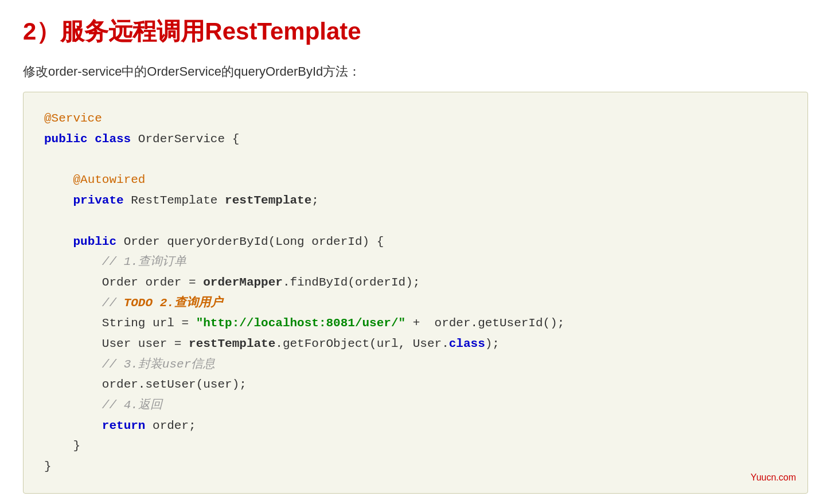  What do you see at coordinates (98, 201) in the screenshot?
I see `kw-private: private` at bounding box center [98, 201].